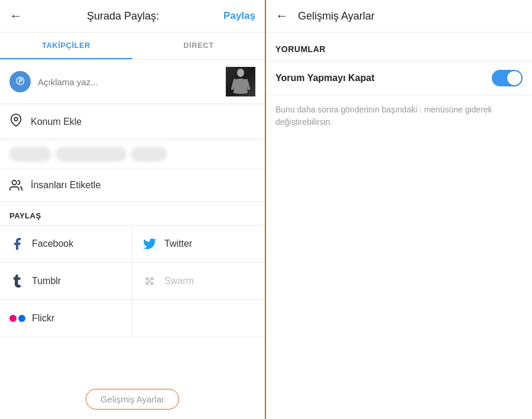  I want to click on tab-takipciler: TAKİPÇİLER, so click(66, 46).